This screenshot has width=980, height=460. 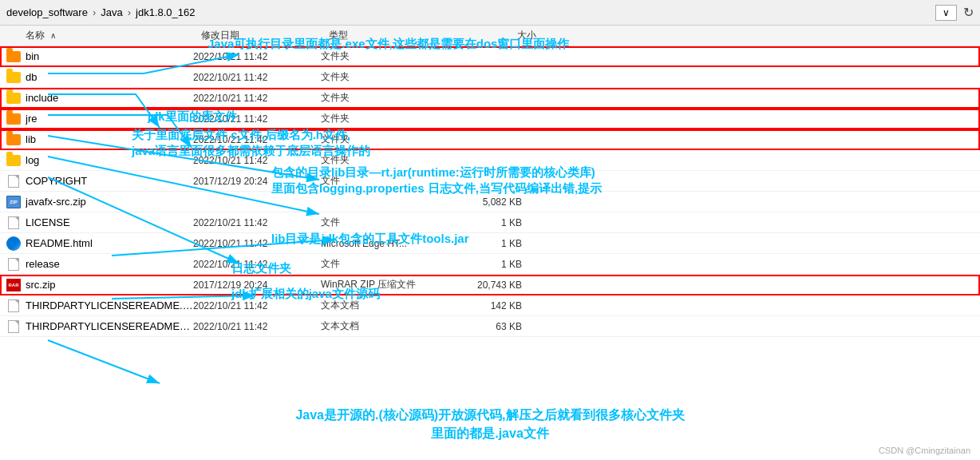 What do you see at coordinates (385, 97) in the screenshot?
I see `file-type-include: 文件夹` at bounding box center [385, 97].